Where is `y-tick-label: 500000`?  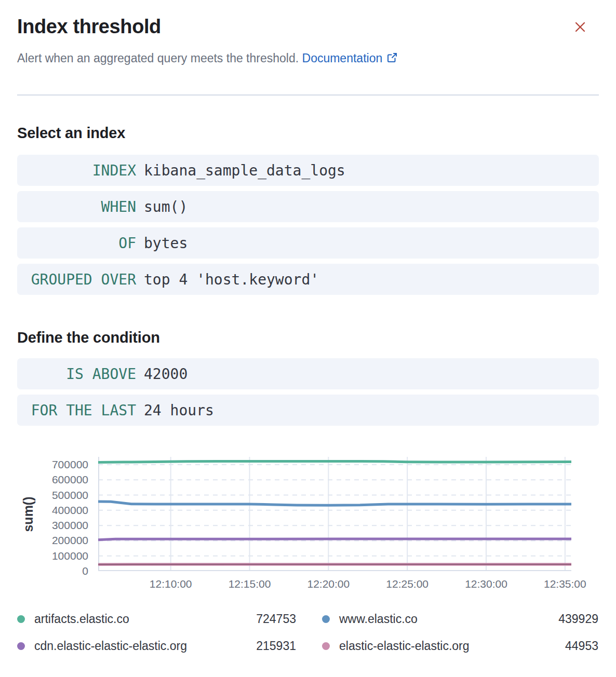
y-tick-label: 500000 is located at coordinates (53, 495).